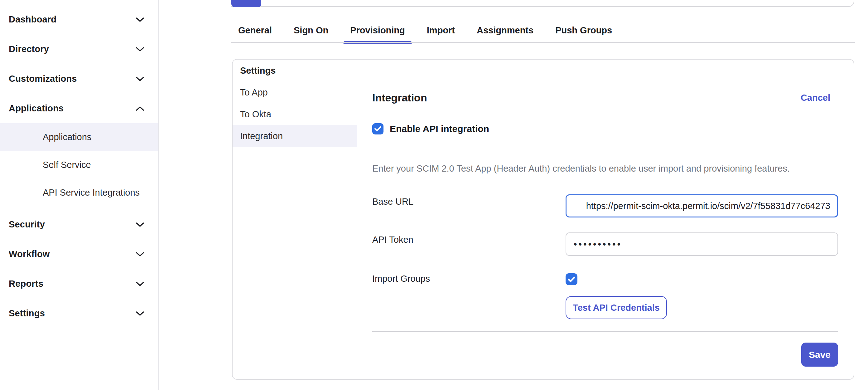  I want to click on api-token-row: API Token, so click(605, 244).